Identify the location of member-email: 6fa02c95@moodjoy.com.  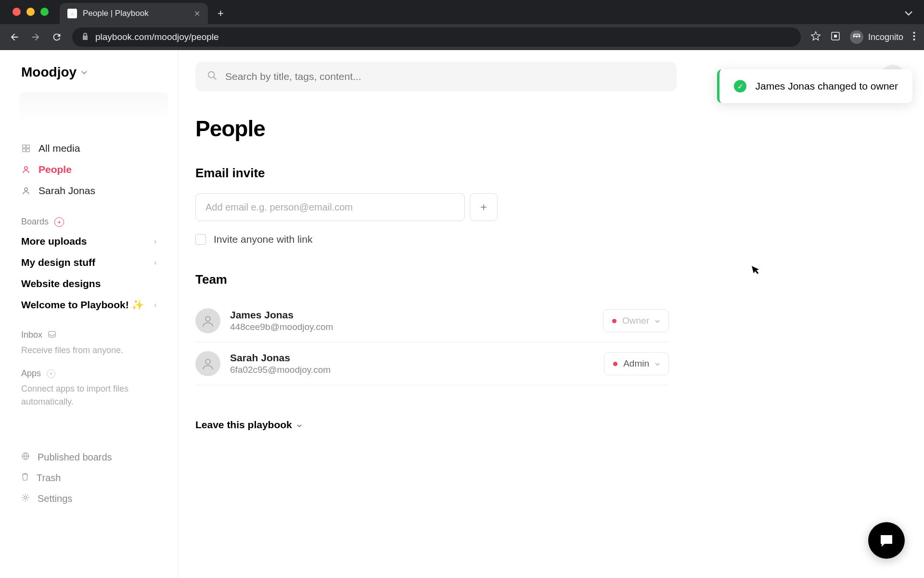
(412, 370).